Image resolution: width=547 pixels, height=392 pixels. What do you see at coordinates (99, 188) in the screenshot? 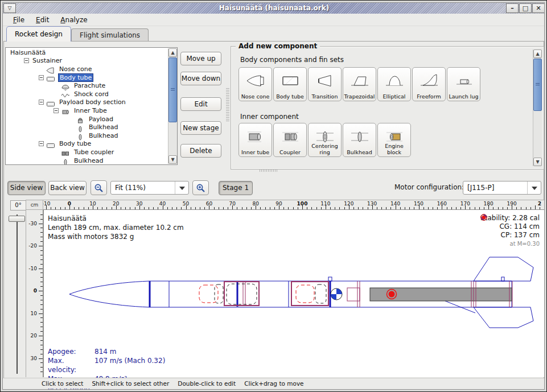
I see `zoom-out-button` at bounding box center [99, 188].